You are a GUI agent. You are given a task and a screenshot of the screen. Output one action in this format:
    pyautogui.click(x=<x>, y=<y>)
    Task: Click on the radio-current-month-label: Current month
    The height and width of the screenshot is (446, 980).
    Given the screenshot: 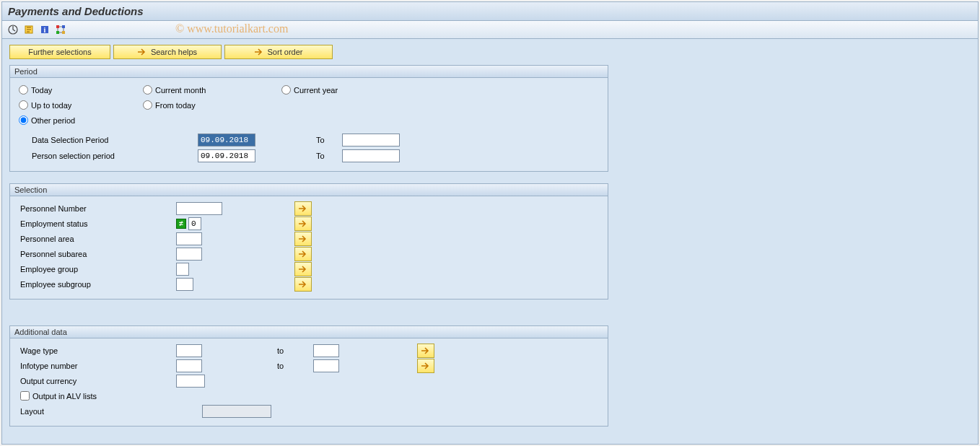 What is the action you would take?
    pyautogui.click(x=180, y=90)
    